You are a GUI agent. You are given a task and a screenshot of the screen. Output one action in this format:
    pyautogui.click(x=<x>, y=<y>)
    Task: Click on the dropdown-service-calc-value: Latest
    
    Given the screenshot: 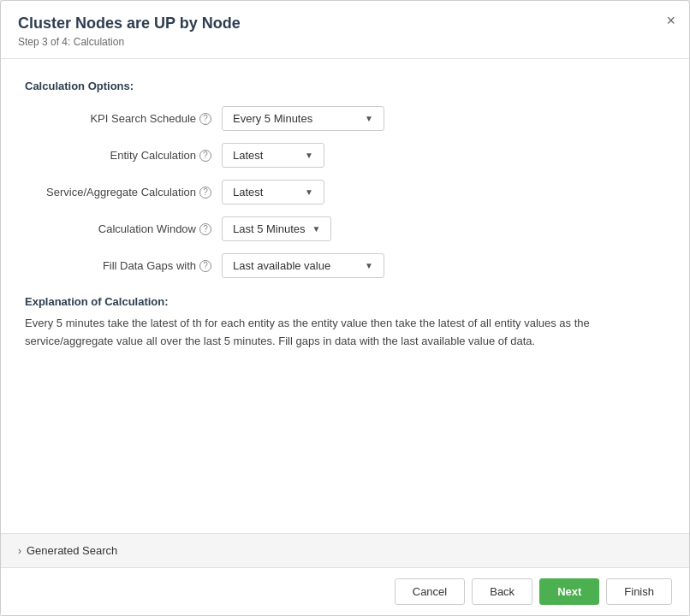 What is the action you would take?
    pyautogui.click(x=248, y=192)
    